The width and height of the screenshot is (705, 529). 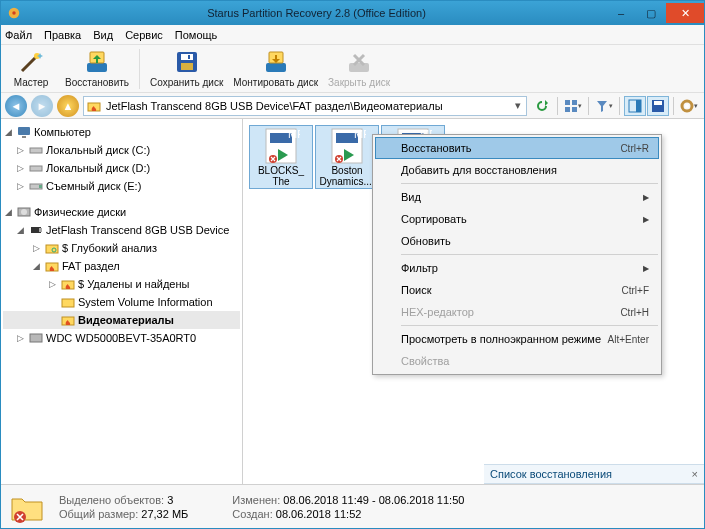 What do you see at coordinates (122, 150) in the screenshot?
I see `tree-local-c: ▷Локальный диск (C:)` at bounding box center [122, 150].